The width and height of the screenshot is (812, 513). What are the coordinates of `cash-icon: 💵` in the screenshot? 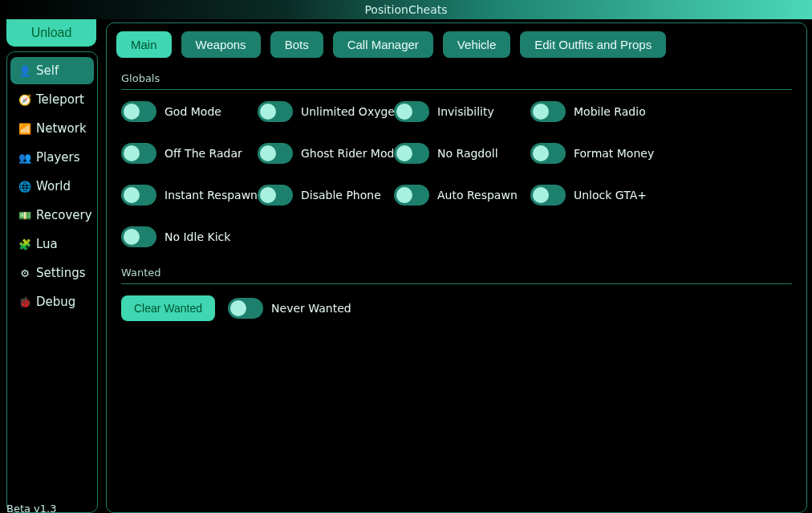 It's located at (25, 215).